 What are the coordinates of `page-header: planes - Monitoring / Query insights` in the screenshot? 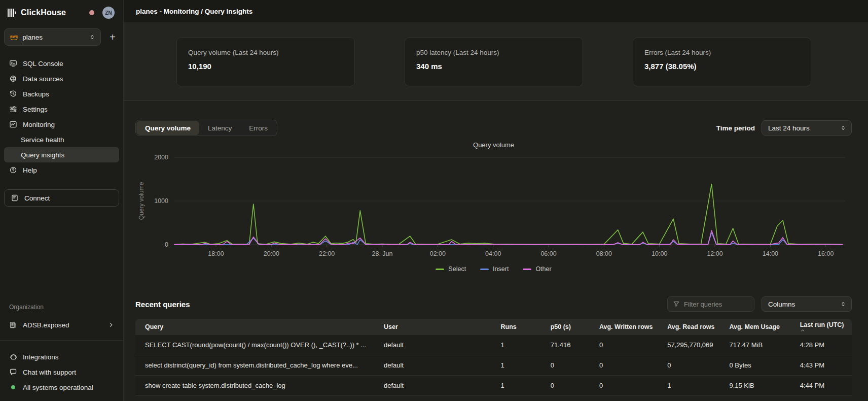 It's located at (496, 11).